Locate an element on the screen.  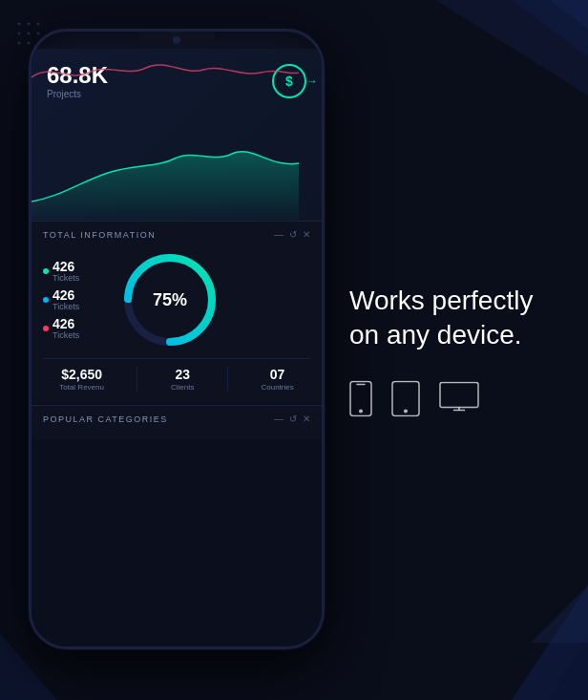
tickets-list: 426 Tickets 426 Tickets is located at coordinates (76, 300).